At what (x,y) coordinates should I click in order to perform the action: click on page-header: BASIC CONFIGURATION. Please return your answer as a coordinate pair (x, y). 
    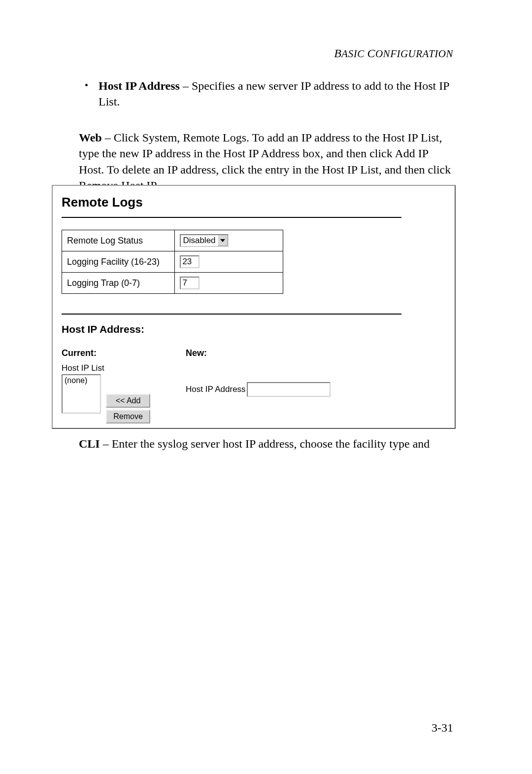
    Looking at the image, I should click on (394, 53).